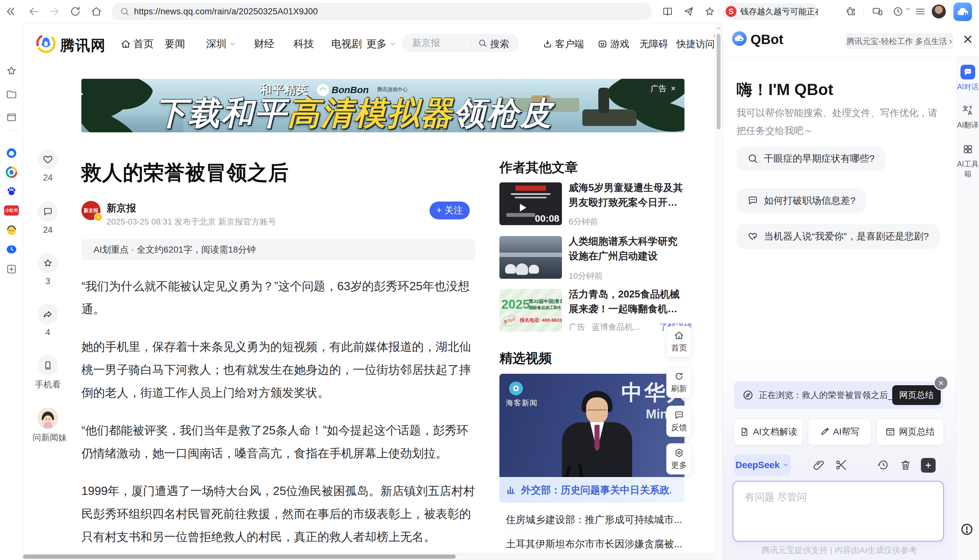 The width and height of the screenshot is (979, 560). What do you see at coordinates (928, 465) in the screenshot?
I see `new-chat-icon` at bounding box center [928, 465].